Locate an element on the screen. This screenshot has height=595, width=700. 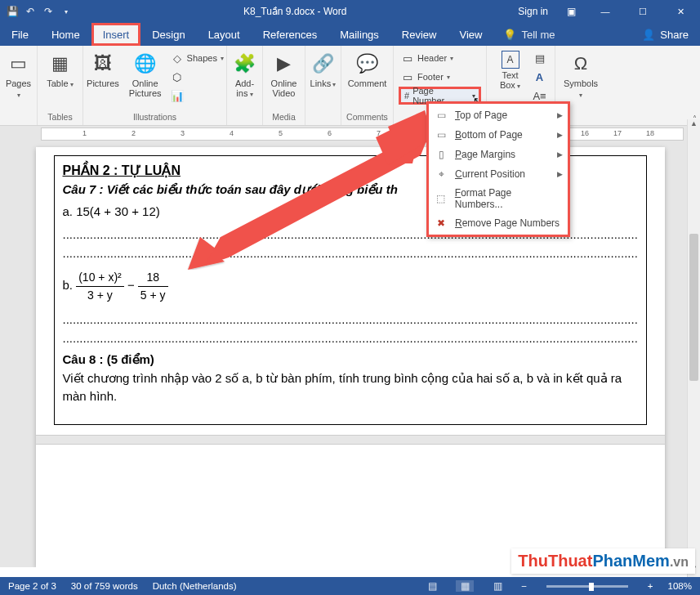
video-label: Online Video is located at coordinates (284, 88).